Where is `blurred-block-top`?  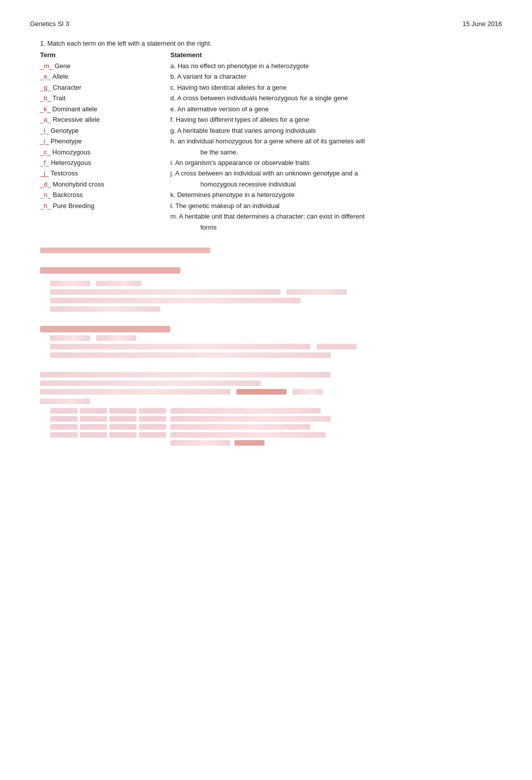 blurred-block-top is located at coordinates (271, 251).